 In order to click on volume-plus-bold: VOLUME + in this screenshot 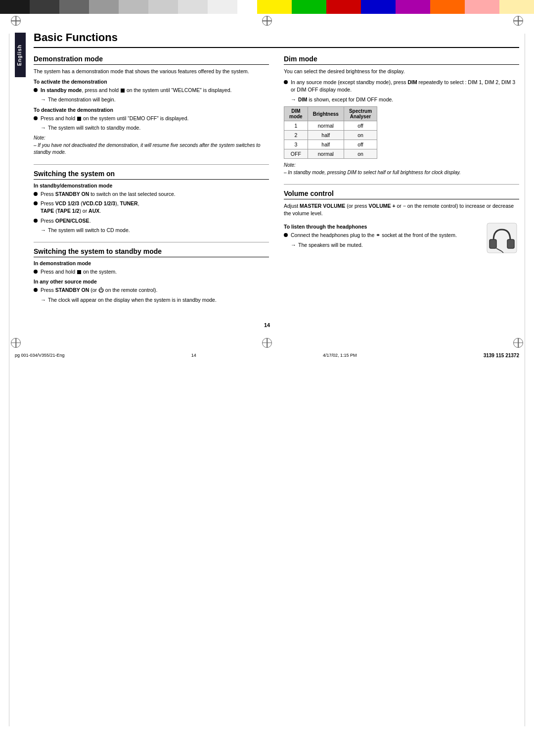, I will do `click(382, 206)`.